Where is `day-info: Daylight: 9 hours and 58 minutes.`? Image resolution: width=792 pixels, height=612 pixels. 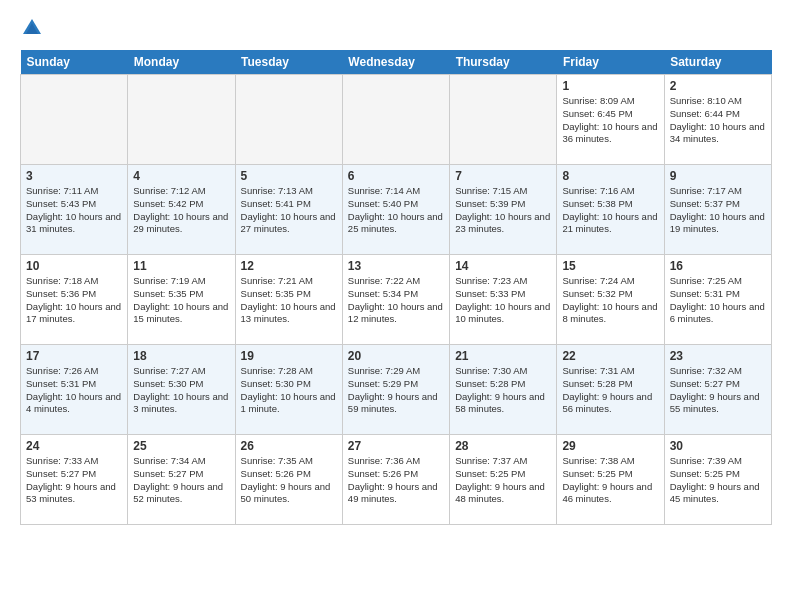 day-info: Daylight: 9 hours and 58 minutes. is located at coordinates (503, 404).